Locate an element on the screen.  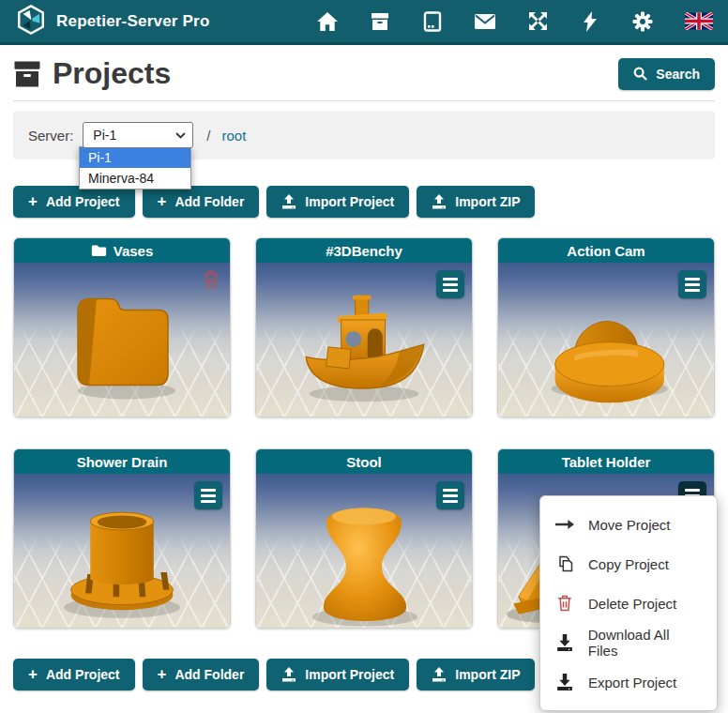
arrow-right-icon is located at coordinates (565, 524).